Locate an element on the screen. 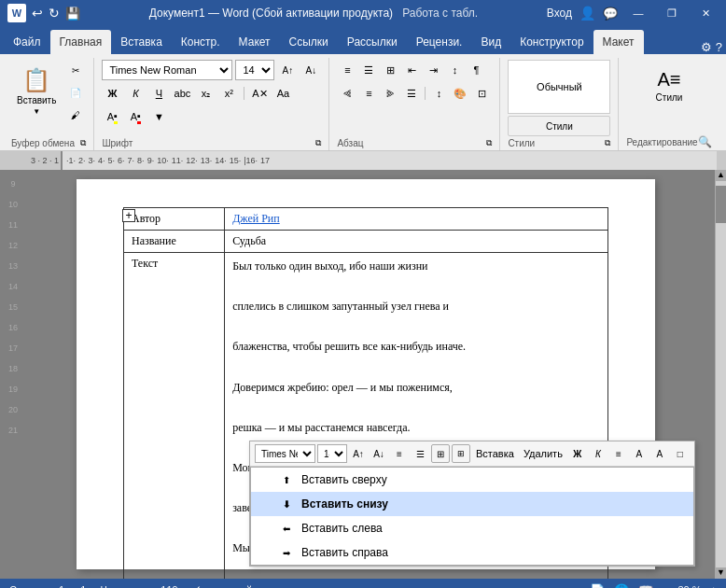  tab-view: Вид is located at coordinates (491, 42).